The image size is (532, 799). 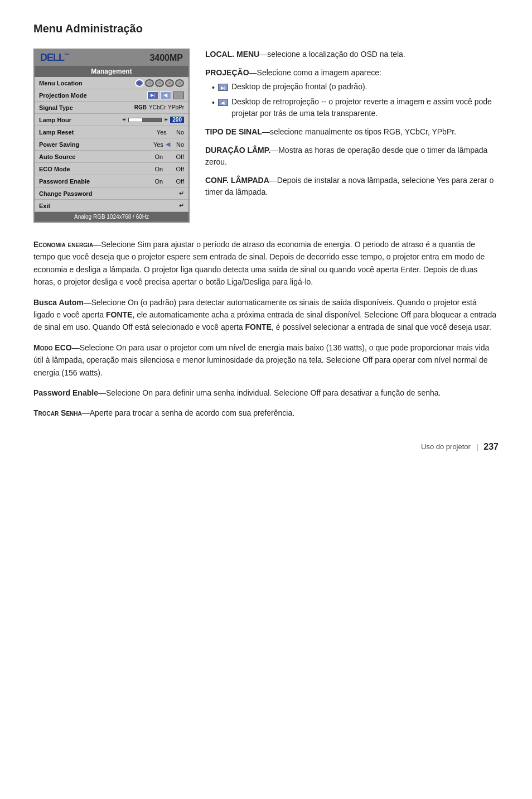 I want to click on osd-password-enable-off: Off, so click(x=180, y=181).